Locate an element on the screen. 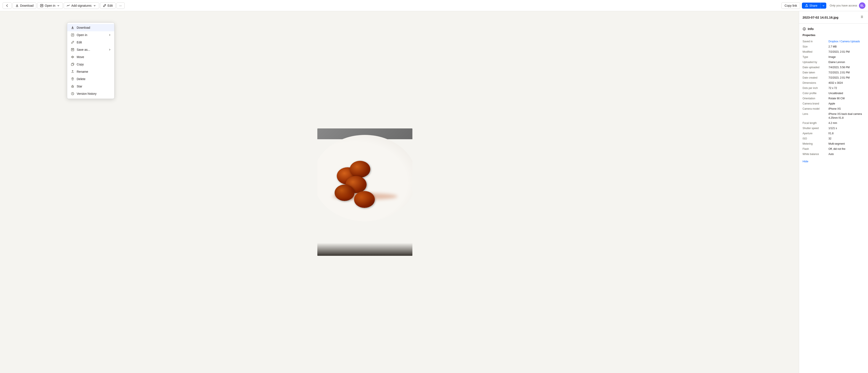 This screenshot has height=373, width=868. prop-size-key: Size is located at coordinates (815, 46).